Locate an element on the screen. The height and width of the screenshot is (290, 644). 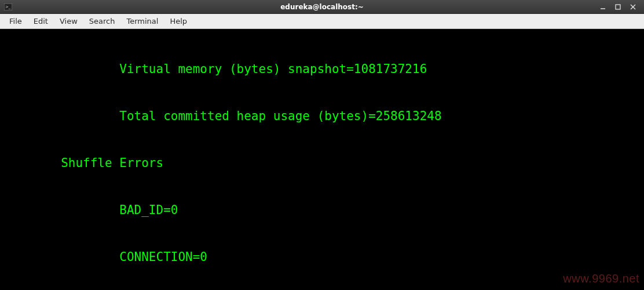
watermark-text: www.9969.net is located at coordinates (601, 278).